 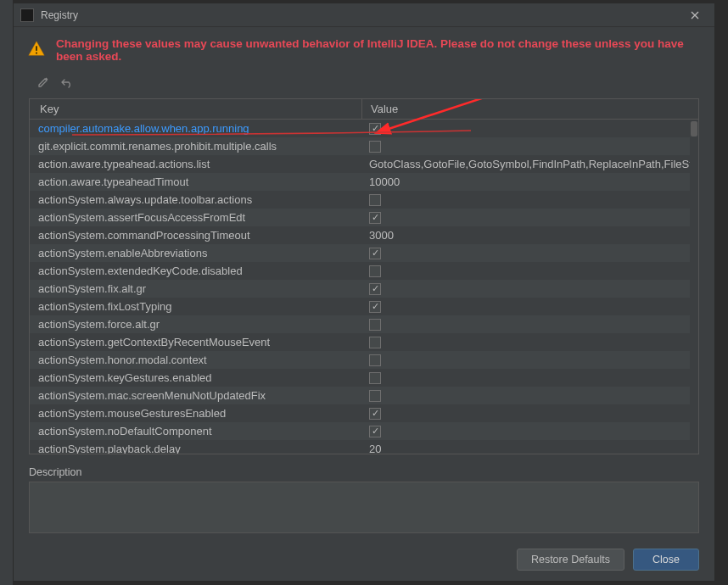 I want to click on cell-key: action.aware.typeaheadTimout, so click(x=196, y=181).